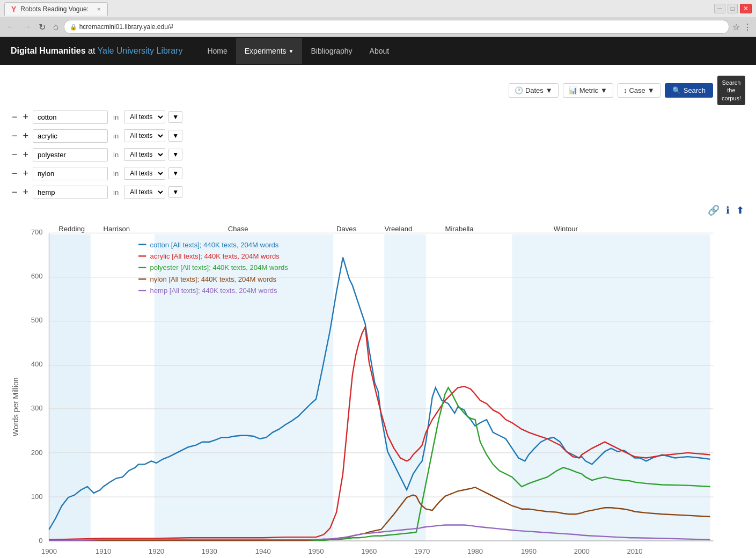 This screenshot has width=756, height=558. I want to click on dates-button: 🕐 Dates ▼, so click(533, 90).